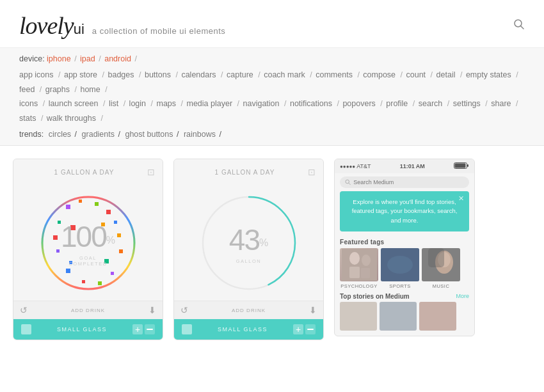 This screenshot has height=392, width=544. I want to click on tag-thumb-music, so click(441, 265).